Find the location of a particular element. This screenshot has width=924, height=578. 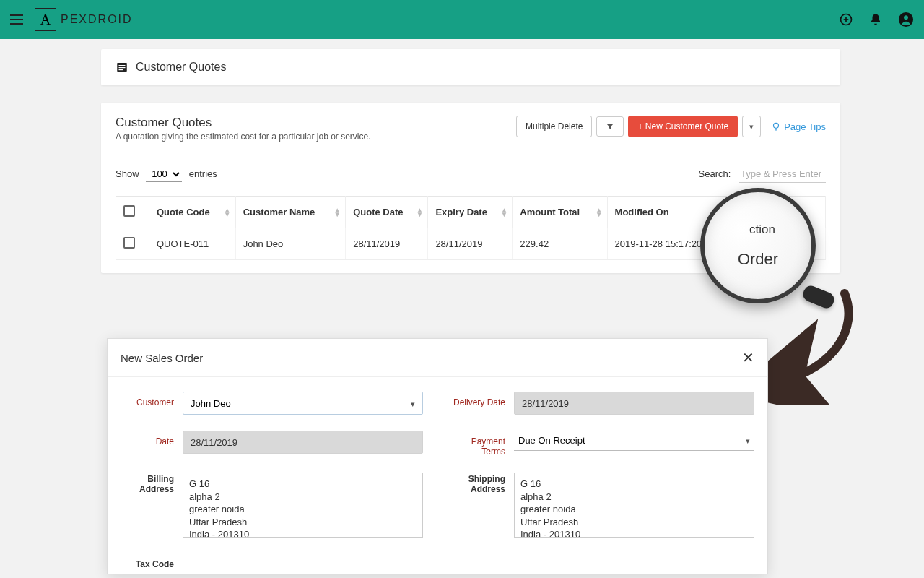

topbar-right is located at coordinates (876, 20).